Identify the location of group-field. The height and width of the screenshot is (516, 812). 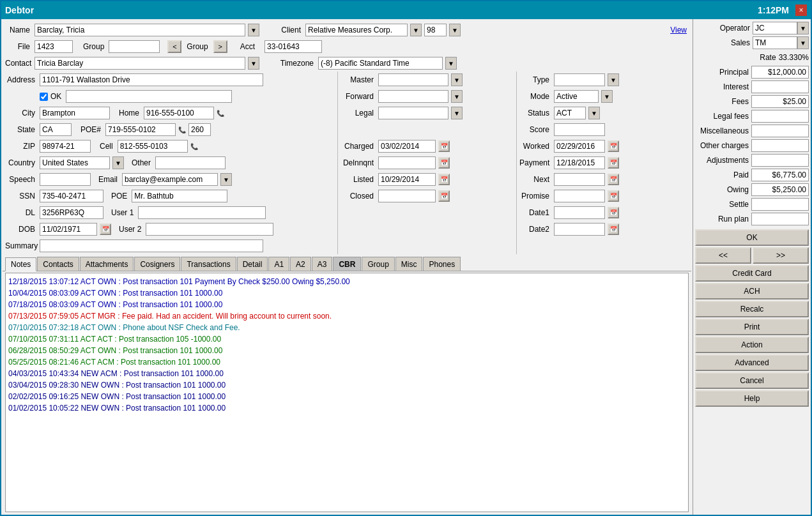
(134, 47).